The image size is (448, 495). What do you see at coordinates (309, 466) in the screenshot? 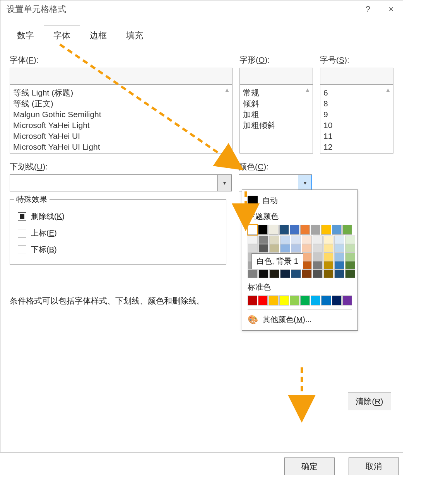
I see `ok-button: 确定` at bounding box center [309, 466].